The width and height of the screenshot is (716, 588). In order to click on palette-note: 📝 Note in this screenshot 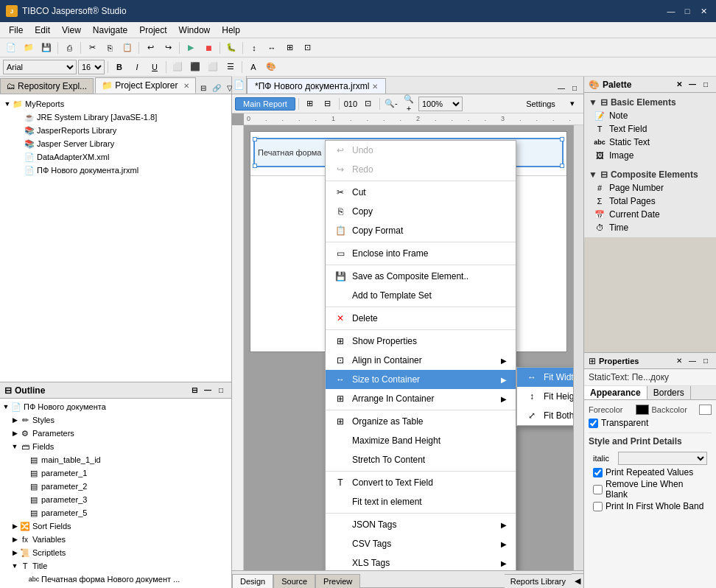, I will do `click(650, 116)`.